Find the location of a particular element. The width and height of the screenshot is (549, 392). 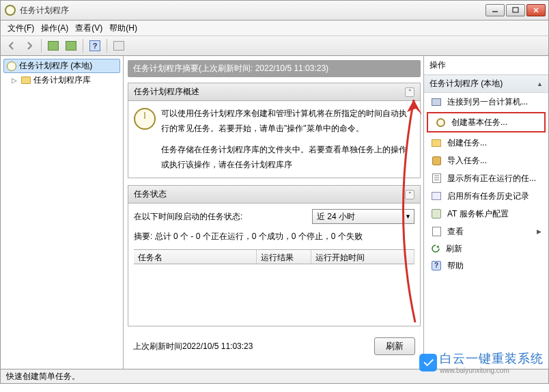

overview-title: 任务计划程序概述 is located at coordinates (167, 92).